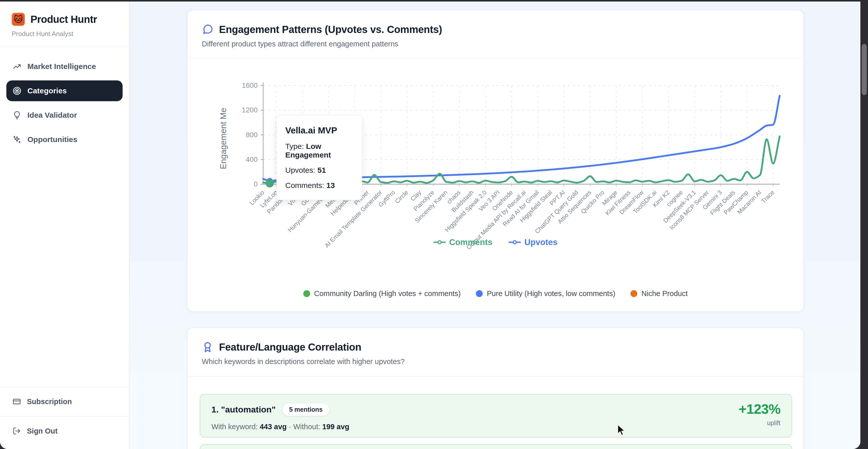 This screenshot has height=449, width=868. I want to click on speech-bubble-icon, so click(208, 30).